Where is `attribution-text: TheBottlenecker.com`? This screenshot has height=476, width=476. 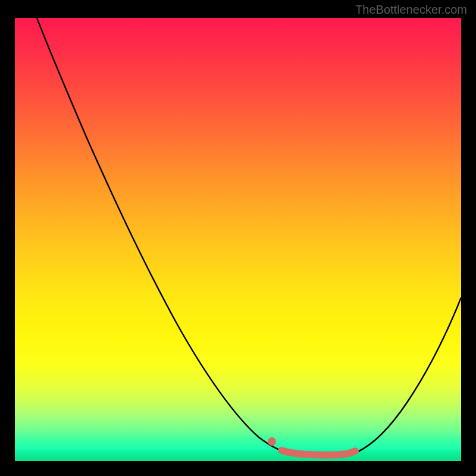 attribution-text: TheBottlenecker.com is located at coordinates (411, 10).